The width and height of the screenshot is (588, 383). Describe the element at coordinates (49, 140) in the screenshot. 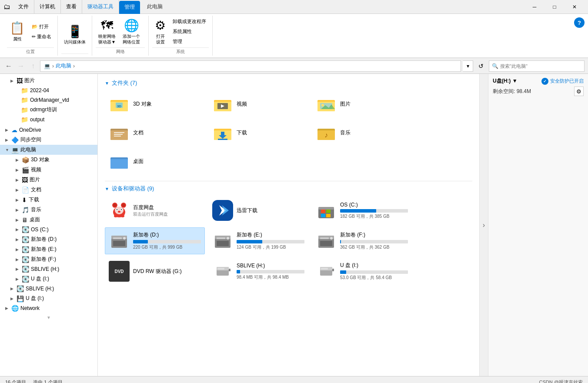

I see `sidebar-item-syncspace: ▶ 🔷 同步空间` at that location.